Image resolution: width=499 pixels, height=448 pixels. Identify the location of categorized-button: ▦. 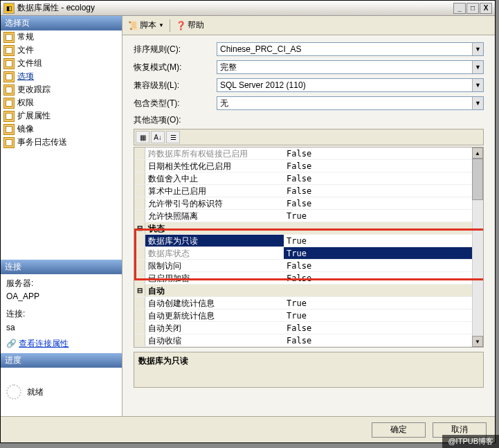
(143, 137).